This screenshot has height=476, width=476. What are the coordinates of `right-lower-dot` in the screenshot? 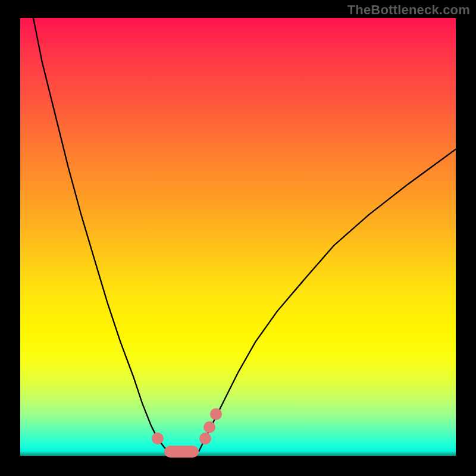 It's located at (205, 439).